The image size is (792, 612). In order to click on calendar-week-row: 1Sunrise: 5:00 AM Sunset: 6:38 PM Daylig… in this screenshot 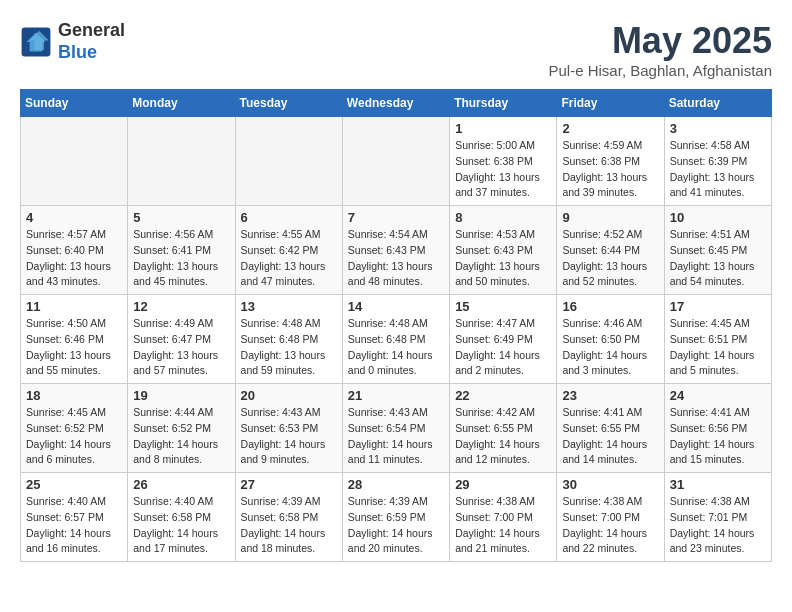, I will do `click(396, 162)`.